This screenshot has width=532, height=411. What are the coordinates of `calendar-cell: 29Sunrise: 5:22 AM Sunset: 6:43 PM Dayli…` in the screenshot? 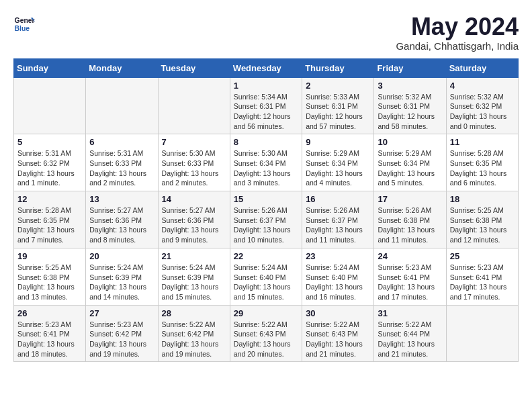 It's located at (266, 333).